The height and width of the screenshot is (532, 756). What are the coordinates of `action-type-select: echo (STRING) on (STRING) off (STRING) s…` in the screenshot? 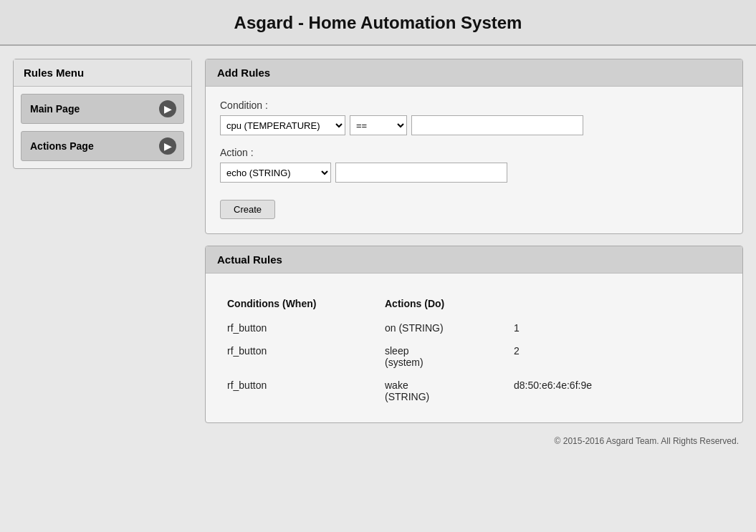 It's located at (275, 173).